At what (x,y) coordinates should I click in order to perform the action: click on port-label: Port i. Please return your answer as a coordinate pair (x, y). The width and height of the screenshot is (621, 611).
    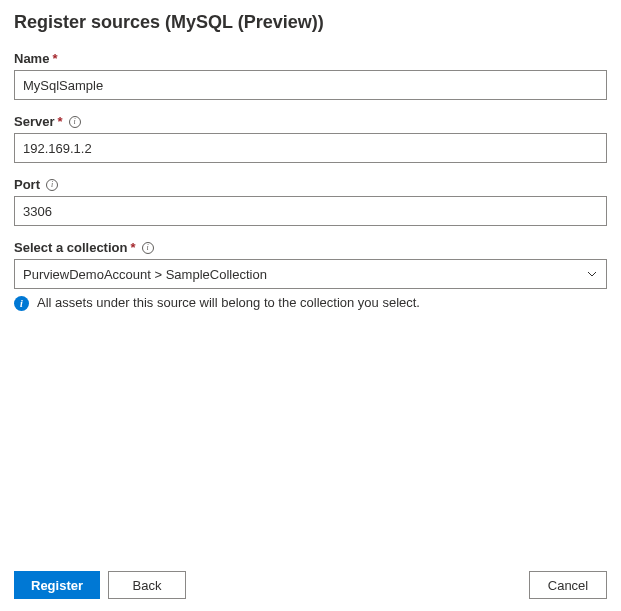
    Looking at the image, I should click on (310, 184).